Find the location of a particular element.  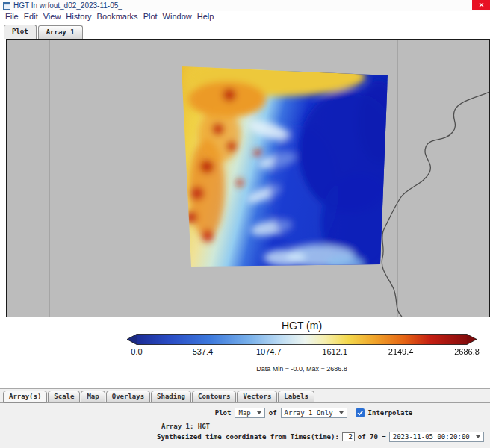

view-tab-bar: Plot Array 1 is located at coordinates (245, 30).